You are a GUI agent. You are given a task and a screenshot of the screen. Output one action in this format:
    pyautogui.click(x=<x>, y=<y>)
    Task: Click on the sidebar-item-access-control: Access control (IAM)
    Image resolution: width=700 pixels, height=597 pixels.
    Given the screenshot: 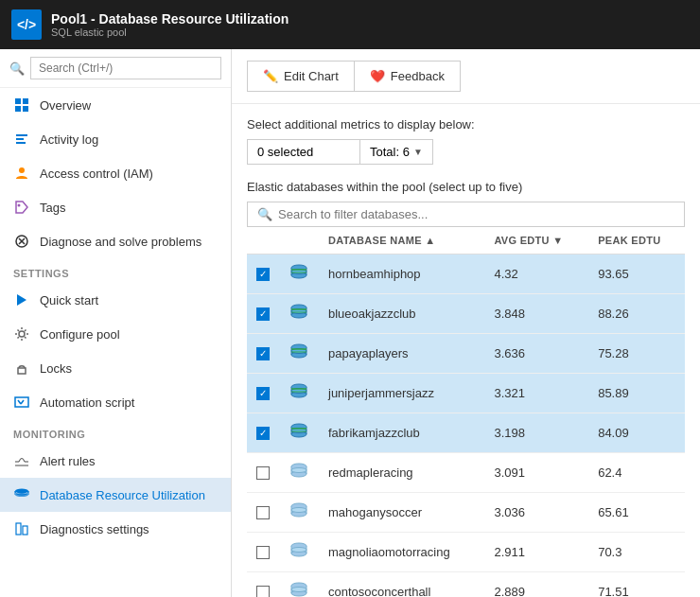 What is the action you would take?
    pyautogui.click(x=115, y=173)
    